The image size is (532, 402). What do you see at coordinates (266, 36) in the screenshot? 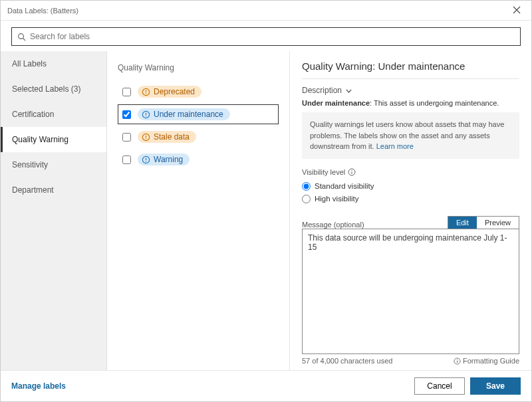
I see `searchbar` at bounding box center [266, 36].